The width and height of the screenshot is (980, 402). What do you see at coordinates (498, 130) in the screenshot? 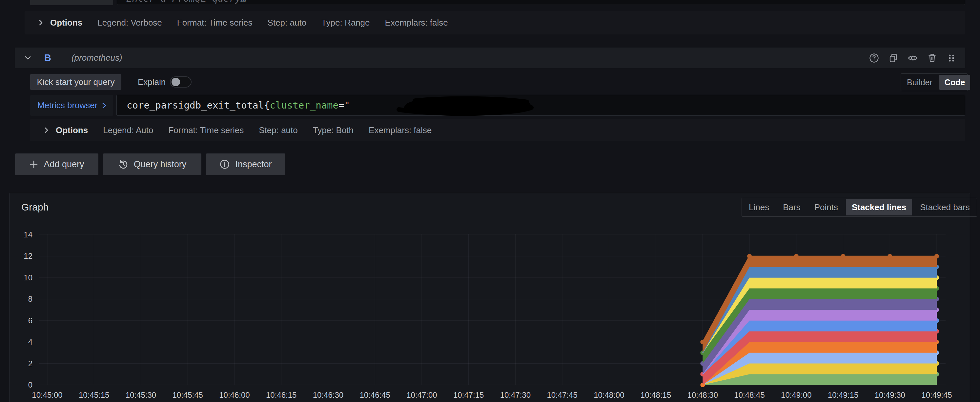
I see `query-b-options-row: Options Legend: Auto Format: Time series…` at bounding box center [498, 130].